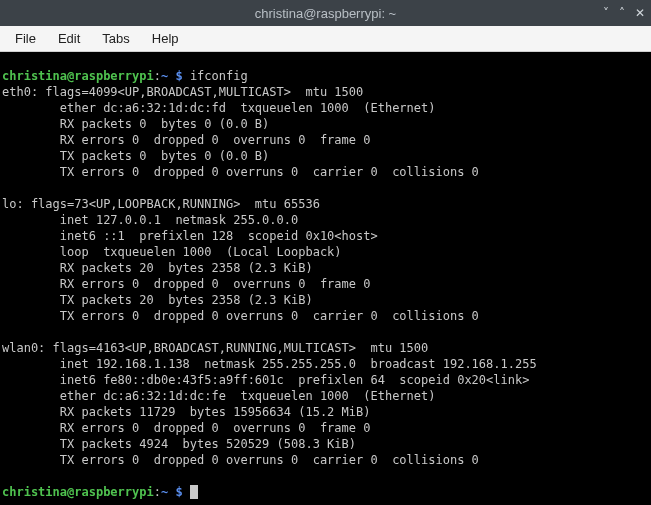 This screenshot has width=651, height=505. I want to click on lo-line: inet6 ::1 prefixlen 128 scopeid 0x10<hos…, so click(190, 236).